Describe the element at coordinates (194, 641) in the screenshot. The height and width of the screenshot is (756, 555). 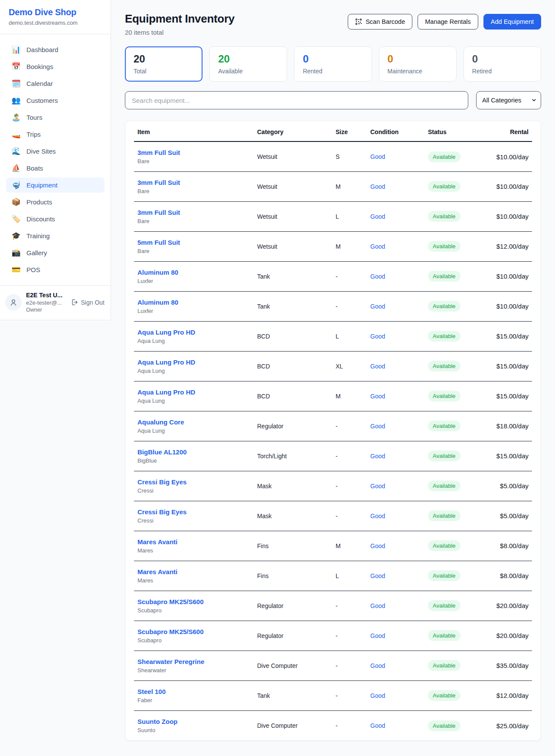
I see `item-brand: Scubapro` at that location.